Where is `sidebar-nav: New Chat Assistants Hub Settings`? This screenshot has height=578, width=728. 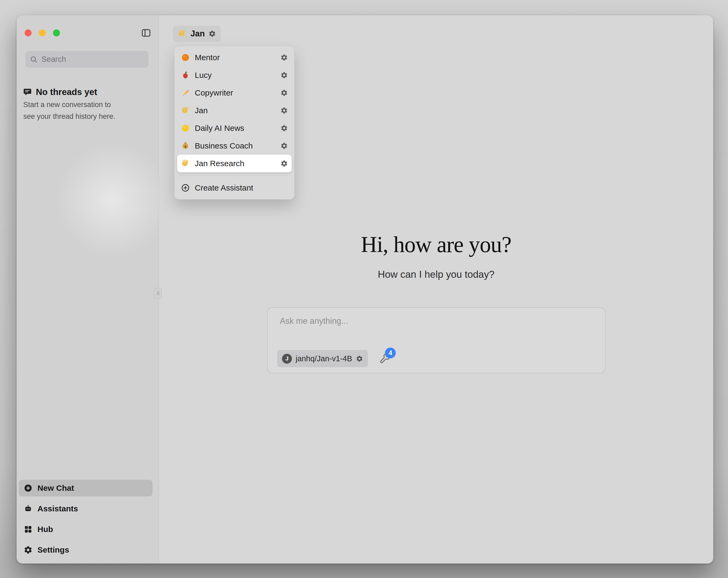
sidebar-nav: New Chat Assistants Hub Settings is located at coordinates (86, 519).